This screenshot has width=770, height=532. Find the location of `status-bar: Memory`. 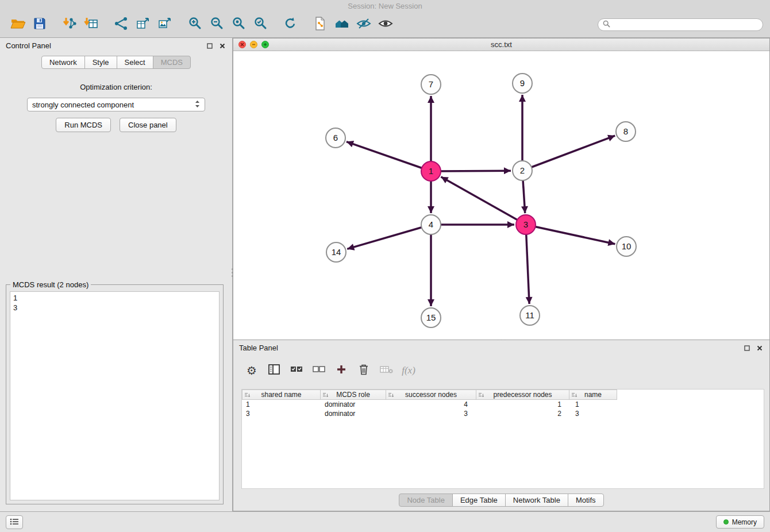

status-bar: Memory is located at coordinates (385, 522).